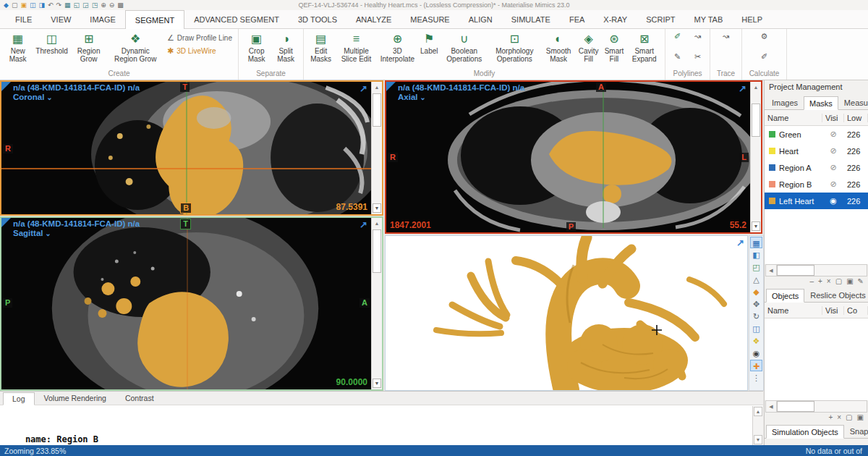 The image size is (868, 456). What do you see at coordinates (51, 47) in the screenshot?
I see `ribbon-button: ◫ Threshold` at bounding box center [51, 47].